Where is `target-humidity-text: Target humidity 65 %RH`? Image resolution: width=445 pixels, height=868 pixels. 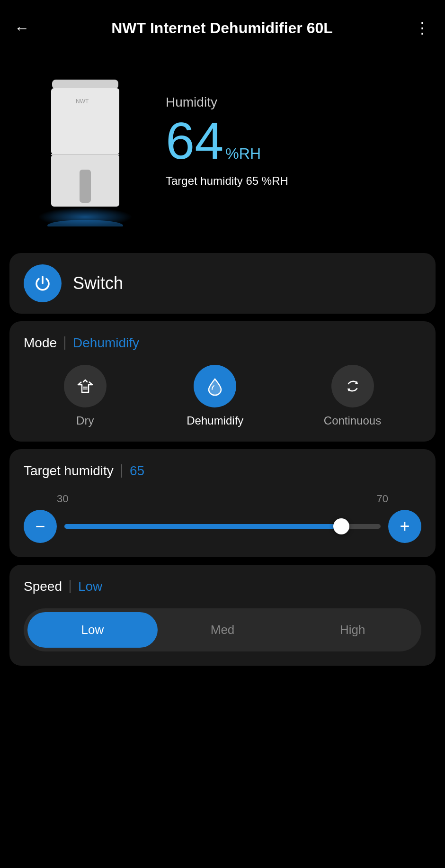 target-humidity-text: Target humidity 65 %RH is located at coordinates (296, 181).